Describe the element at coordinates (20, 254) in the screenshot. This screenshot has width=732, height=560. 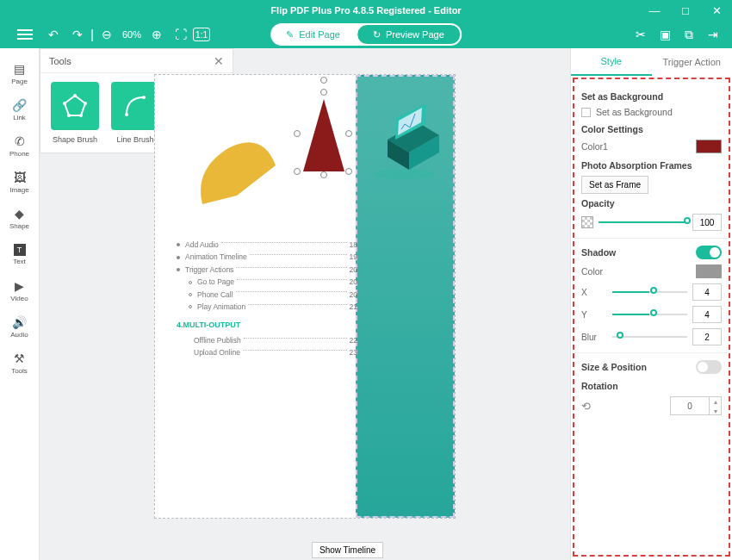
I see `nav-text: TText` at that location.